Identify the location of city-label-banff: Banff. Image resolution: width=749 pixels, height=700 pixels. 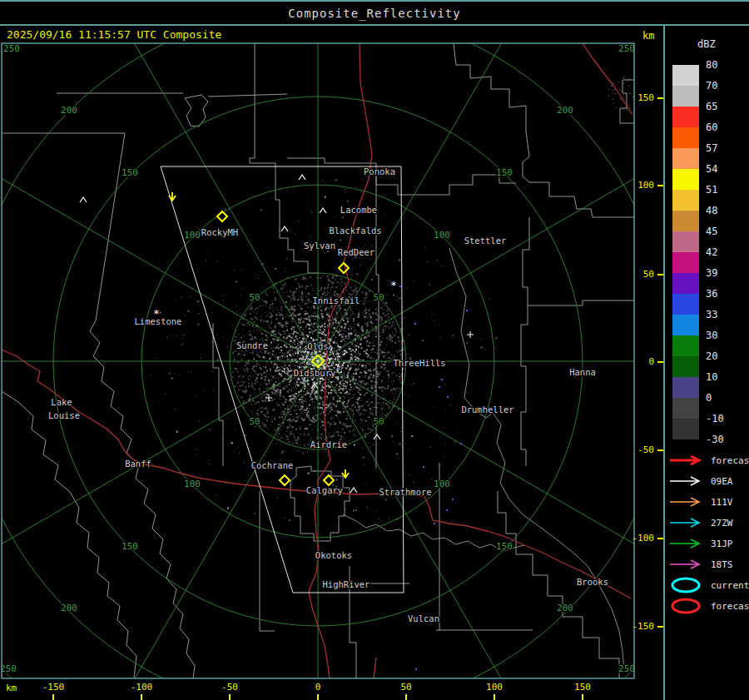
(138, 464).